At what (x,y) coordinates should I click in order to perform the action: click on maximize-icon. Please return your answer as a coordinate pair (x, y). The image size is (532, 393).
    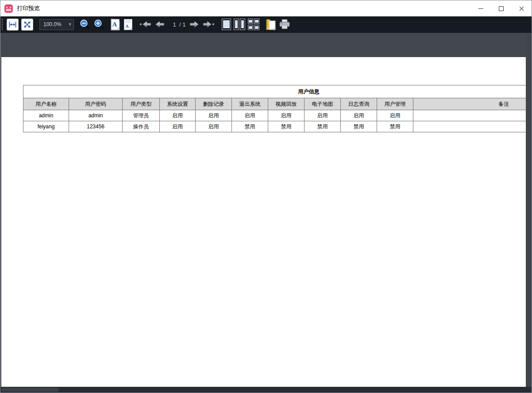
    Looking at the image, I should click on (501, 9).